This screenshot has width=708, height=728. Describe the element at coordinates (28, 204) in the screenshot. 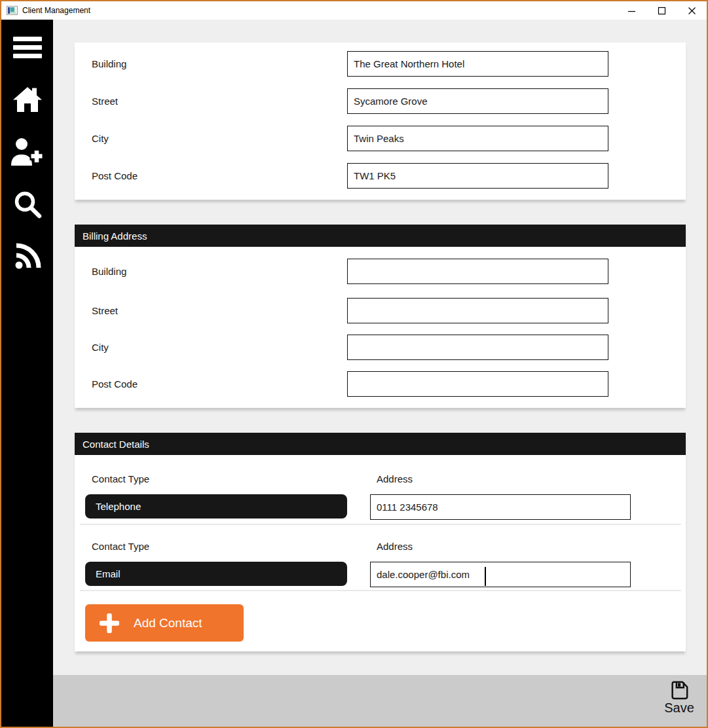

I see `sidebar-item-search` at that location.